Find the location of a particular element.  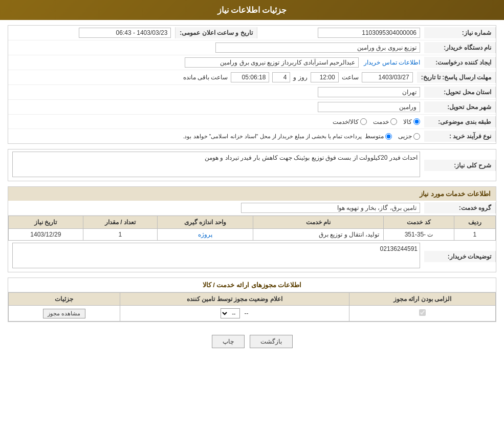

ijad-konande-link: اطلاعات تماس خریدار is located at coordinates (392, 62).